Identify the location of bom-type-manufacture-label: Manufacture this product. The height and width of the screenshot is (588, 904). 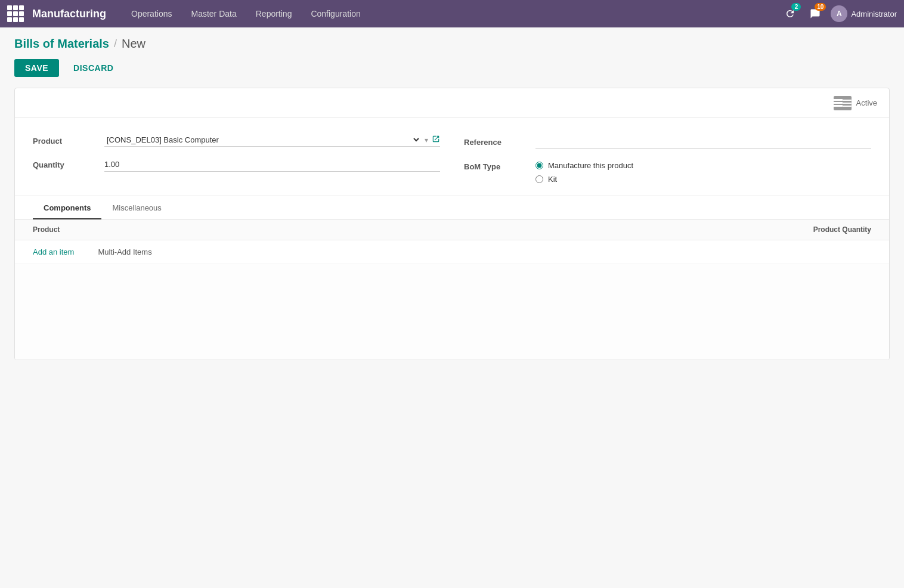
(590, 166).